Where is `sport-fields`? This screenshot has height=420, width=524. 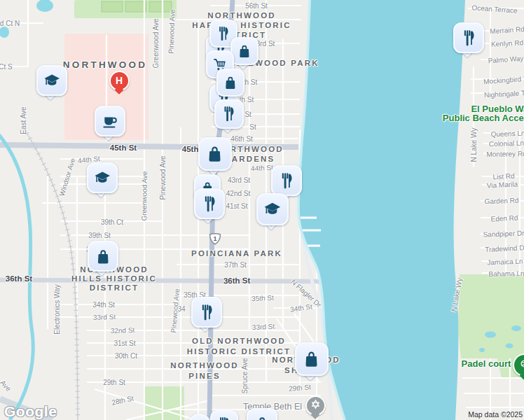 sport-fields is located at coordinates (137, 7).